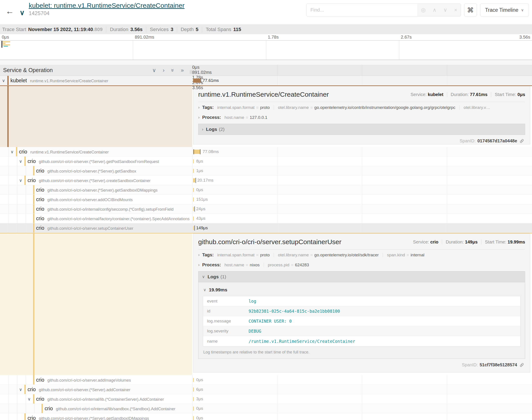  Describe the element at coordinates (362, 290) in the screenshot. I see `log-entry-toggle: ∨19.99ms` at that location.